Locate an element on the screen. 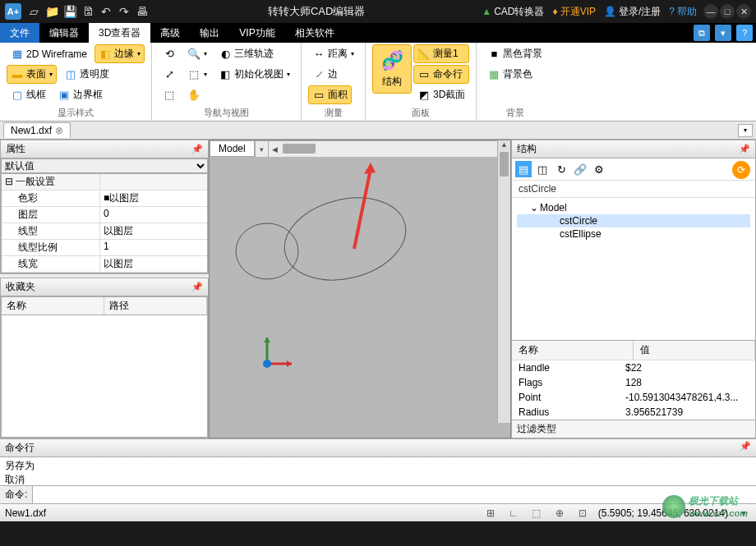 This screenshot has height=546, width=756. cad-converter-link: ▲CAD转换器 is located at coordinates (513, 11).